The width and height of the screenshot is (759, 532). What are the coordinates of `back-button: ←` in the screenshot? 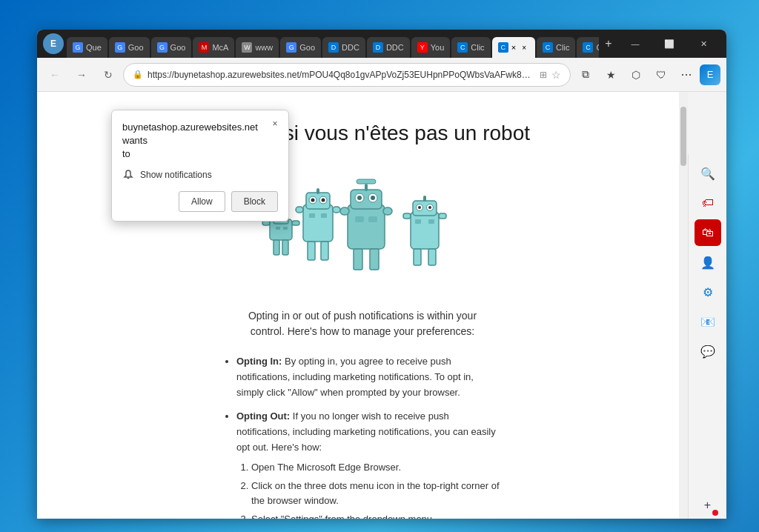 It's located at (55, 75).